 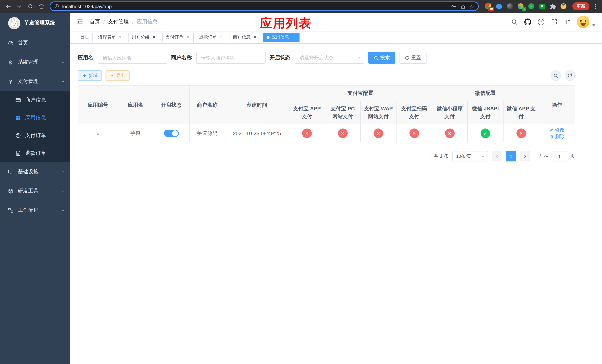 What do you see at coordinates (510, 6) in the screenshot?
I see `extension-sphere-icon` at bounding box center [510, 6].